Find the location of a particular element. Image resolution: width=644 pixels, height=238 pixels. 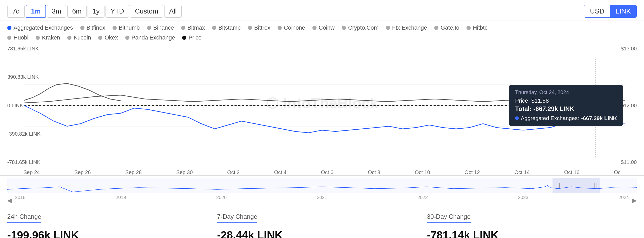

legend-okex: Okex is located at coordinates (108, 38).